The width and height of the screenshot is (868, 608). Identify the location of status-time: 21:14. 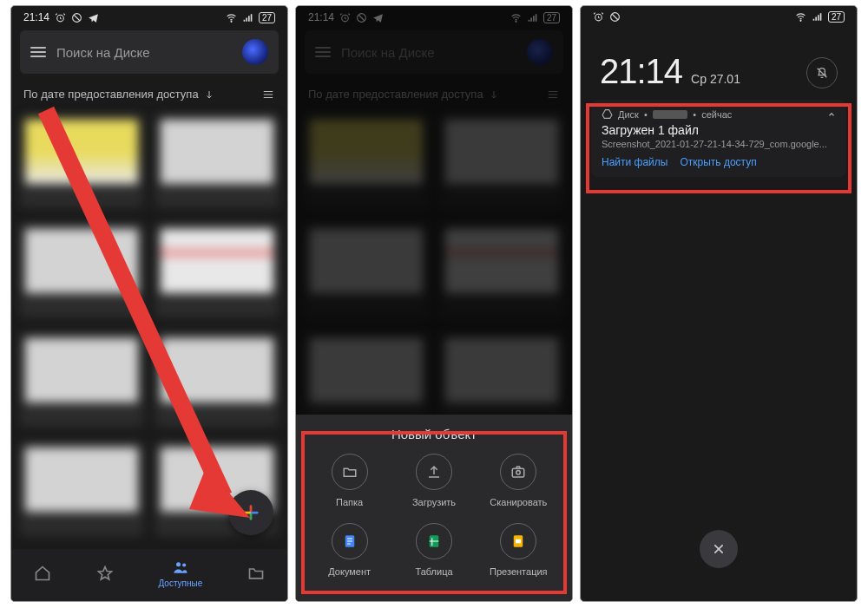
(36, 17).